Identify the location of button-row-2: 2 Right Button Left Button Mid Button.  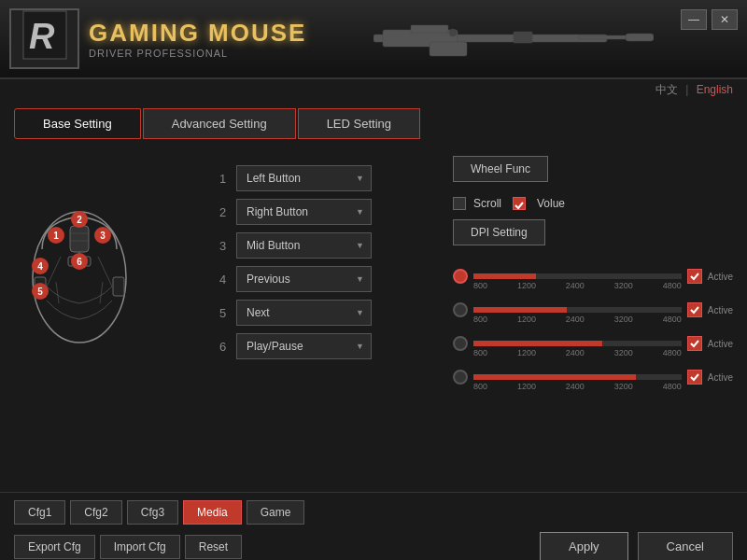
(322, 212).